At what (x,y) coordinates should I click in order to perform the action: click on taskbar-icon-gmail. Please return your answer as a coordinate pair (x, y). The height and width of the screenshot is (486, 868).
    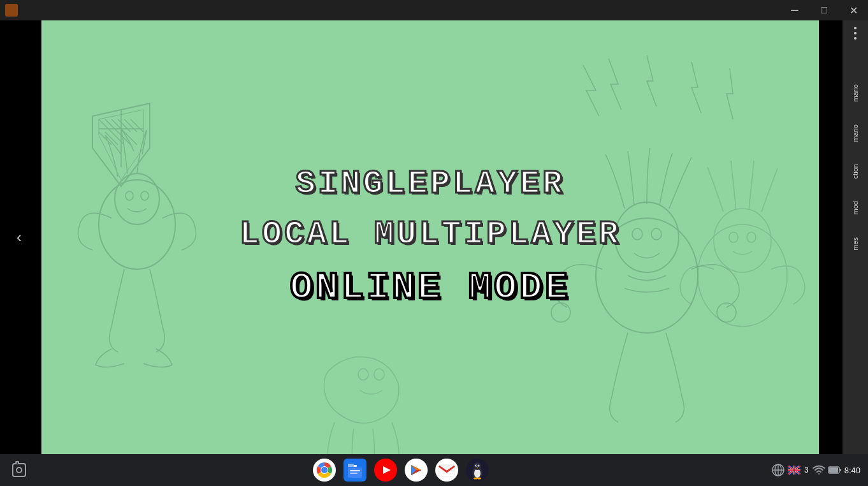
    Looking at the image, I should click on (447, 470).